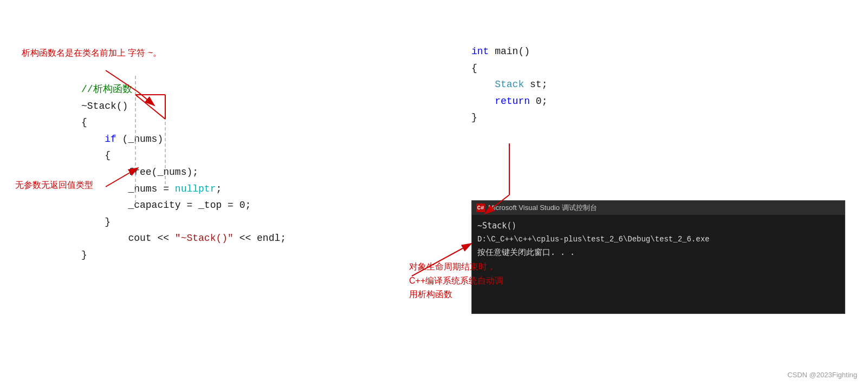 The height and width of the screenshot is (387, 868). What do you see at coordinates (92, 53) in the screenshot?
I see `annotation-top-left: 析构函数名是在类名前加上 字符 ~。` at bounding box center [92, 53].